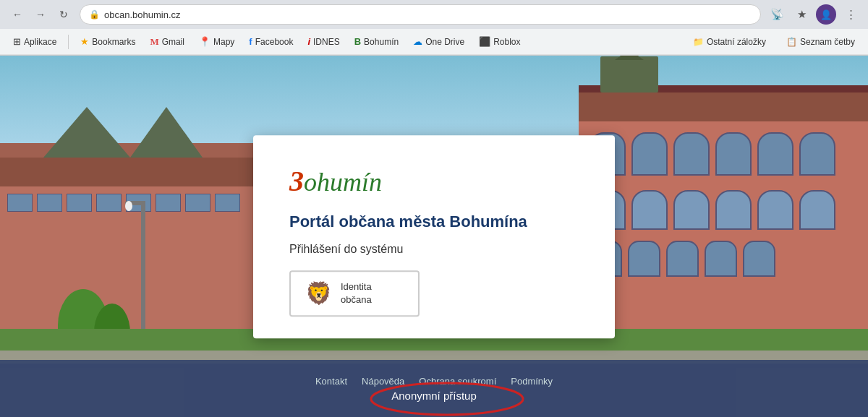 The height and width of the screenshot is (417, 868). I want to click on footer-link-ochrana: Ochrana soukromí, so click(457, 382).